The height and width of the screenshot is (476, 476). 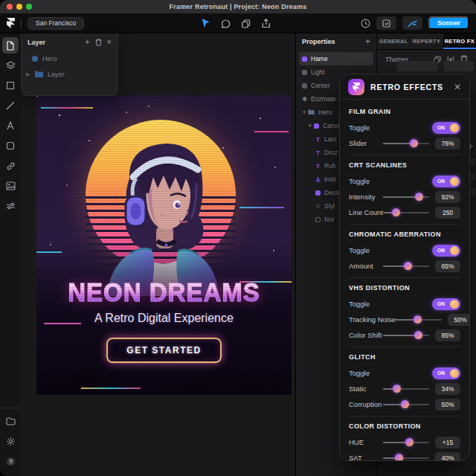 I want to click on framer-logo-icon, so click(x=10, y=23).